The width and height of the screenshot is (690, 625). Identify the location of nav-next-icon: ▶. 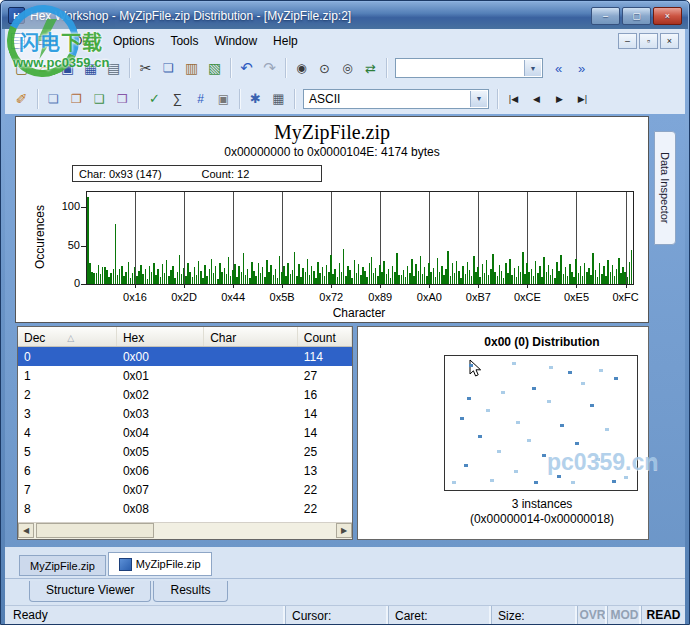
(560, 99).